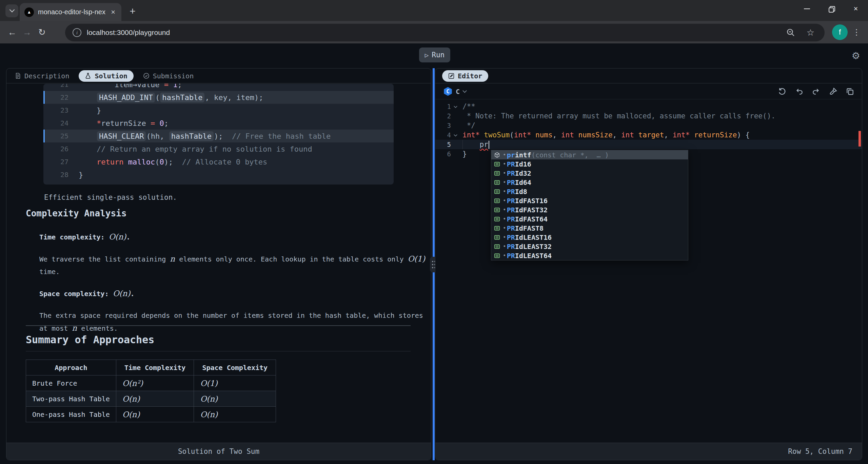 This screenshot has width=868, height=464. Describe the element at coordinates (810, 33) in the screenshot. I see `bookmark-star-icon: ☆` at that location.